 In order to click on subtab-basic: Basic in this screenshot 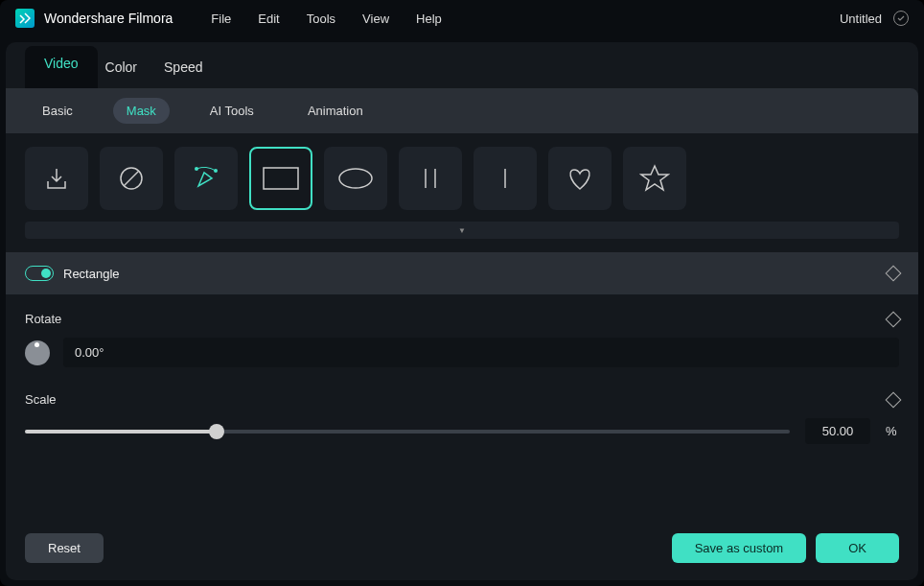, I will do `click(58, 111)`.